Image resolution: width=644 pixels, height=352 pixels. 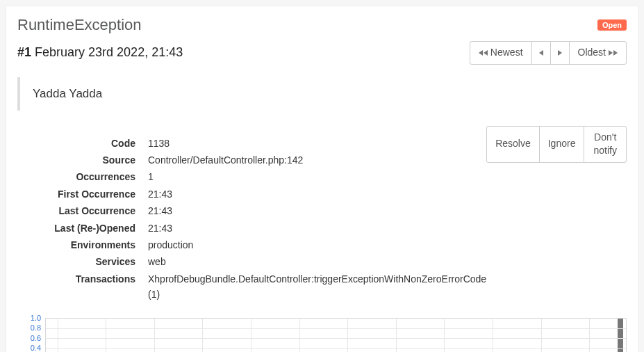 What do you see at coordinates (317, 228) in the screenshot?
I see `details-value-reopened: 21:43` at bounding box center [317, 228].